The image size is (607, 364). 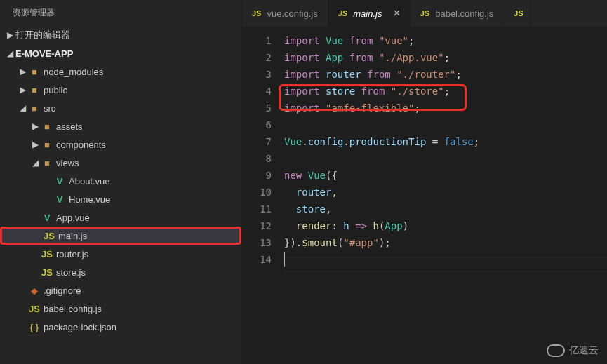 I want to click on tab-label: vue.config.js, so click(x=292, y=14).